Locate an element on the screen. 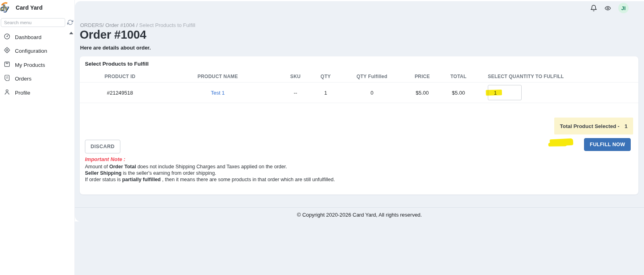 The height and width of the screenshot is (275, 644). menu-scroll-up-icon is located at coordinates (71, 33).